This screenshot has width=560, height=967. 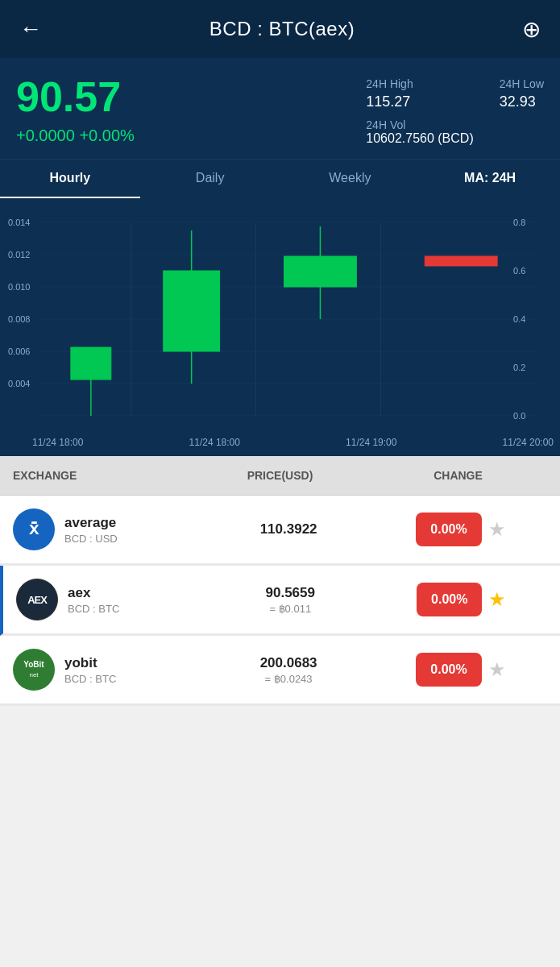 What do you see at coordinates (529, 442) in the screenshot?
I see `time-label-4: 11/24 20:00` at bounding box center [529, 442].